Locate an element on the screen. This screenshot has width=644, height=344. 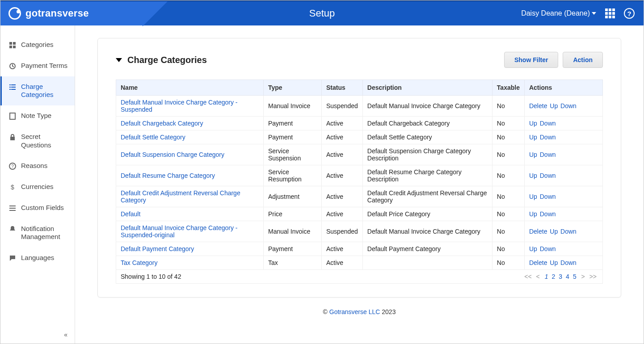
sidebar-item-reasons: ?Reasons is located at coordinates (38, 166).